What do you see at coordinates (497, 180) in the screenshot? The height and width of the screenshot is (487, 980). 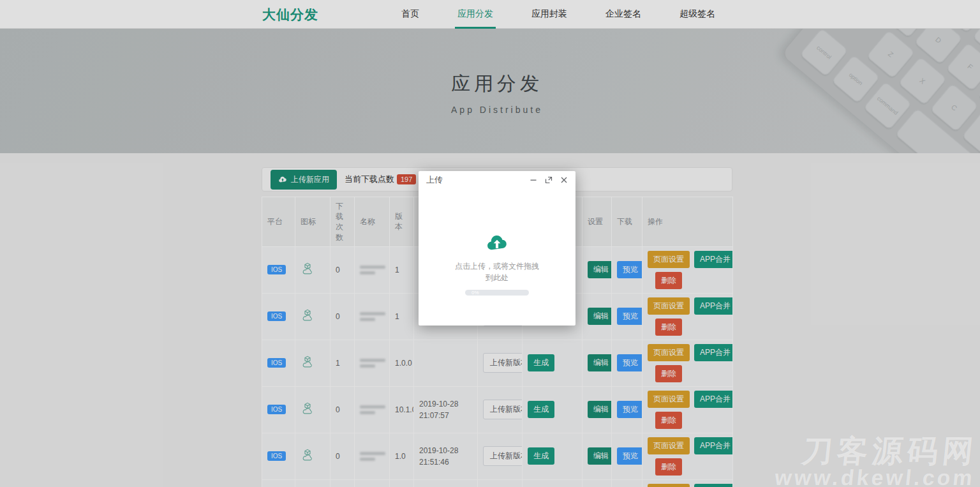 I see `upload-modal-titlebar: 上传` at bounding box center [497, 180].